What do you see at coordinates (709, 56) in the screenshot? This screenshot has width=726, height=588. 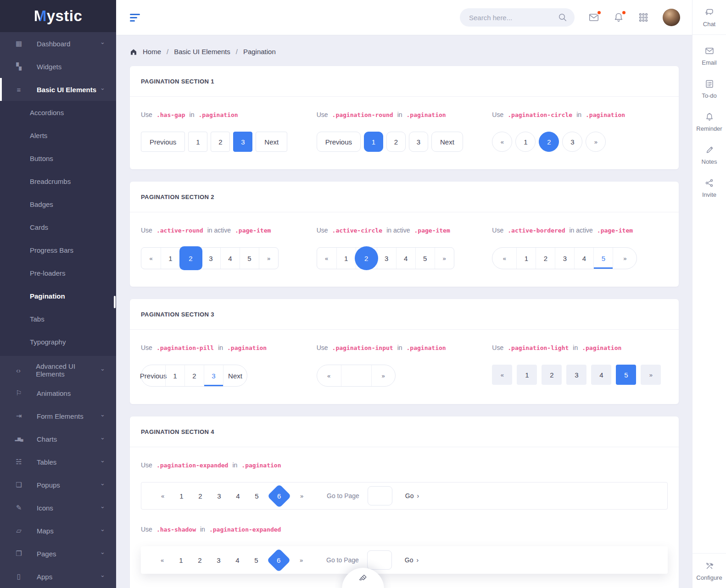 I see `rail-item-email: Email` at bounding box center [709, 56].